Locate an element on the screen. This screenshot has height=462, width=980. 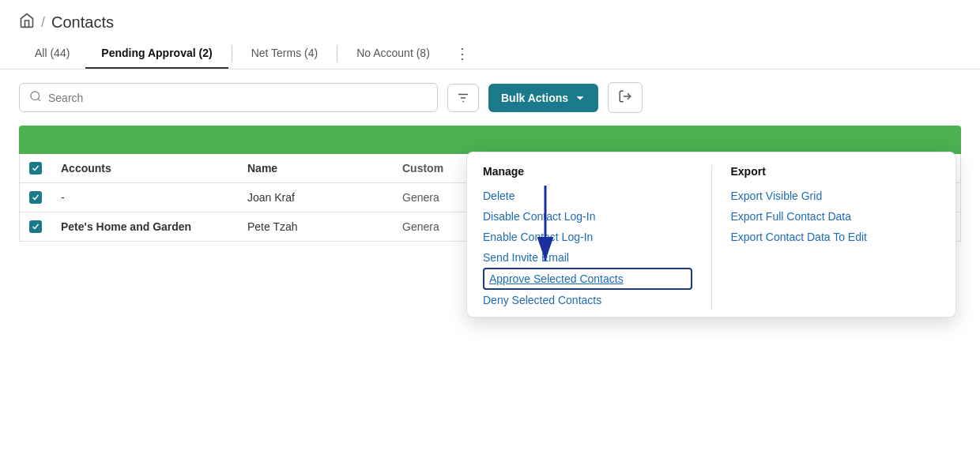
export-header: Export is located at coordinates (836, 171).